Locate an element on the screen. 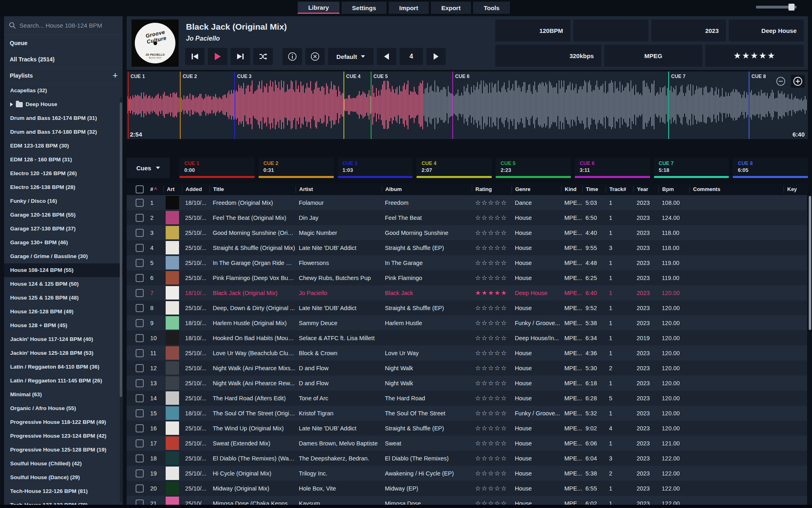  zoom-in-button is located at coordinates (798, 81).